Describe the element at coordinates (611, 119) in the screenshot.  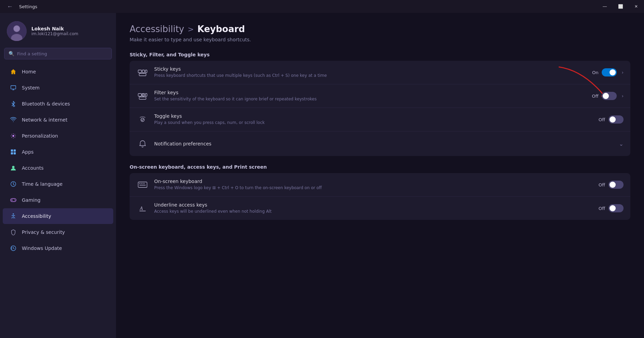
I see `toggle-keys-control: Off` at that location.